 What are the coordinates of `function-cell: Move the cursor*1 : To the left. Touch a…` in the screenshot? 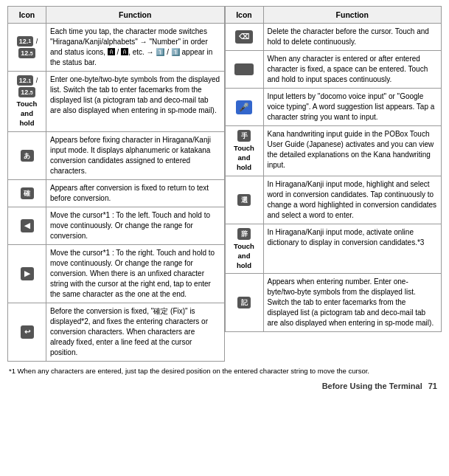 It's located at (136, 226).